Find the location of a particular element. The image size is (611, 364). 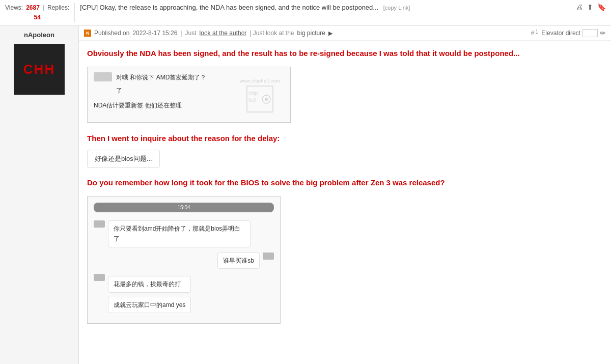

views-replies: Views: 2687 | Replies: 54 is located at coordinates (40, 13).